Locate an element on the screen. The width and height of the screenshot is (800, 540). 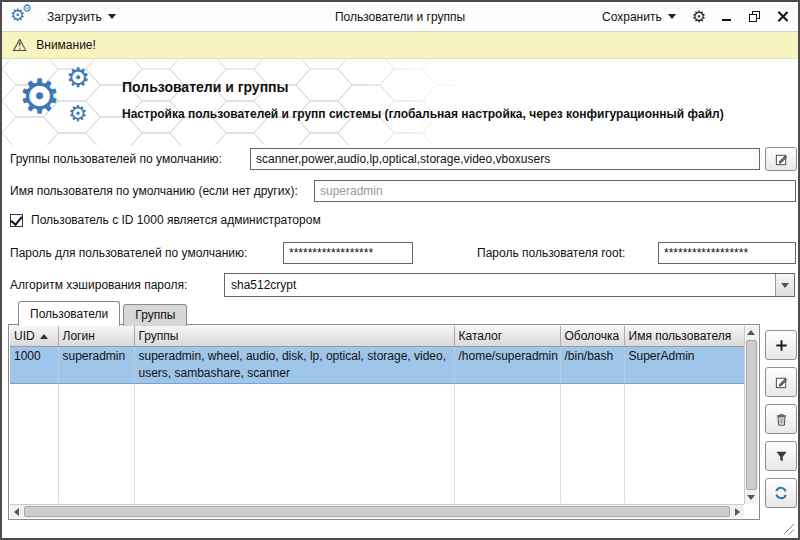
cell-groups: superadmin, wheel, audio, disk, lp, opti… is located at coordinates (294, 364).